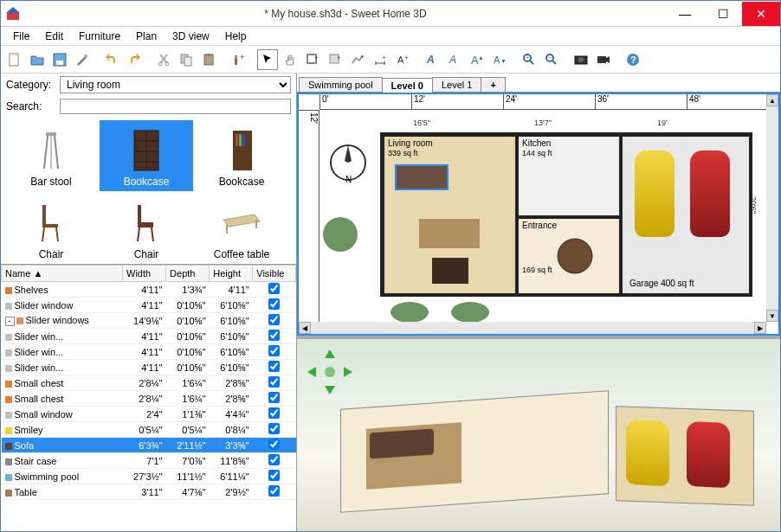 This screenshot has height=532, width=781. What do you see at coordinates (493, 85) in the screenshot?
I see `tab-add: +` at bounding box center [493, 85].